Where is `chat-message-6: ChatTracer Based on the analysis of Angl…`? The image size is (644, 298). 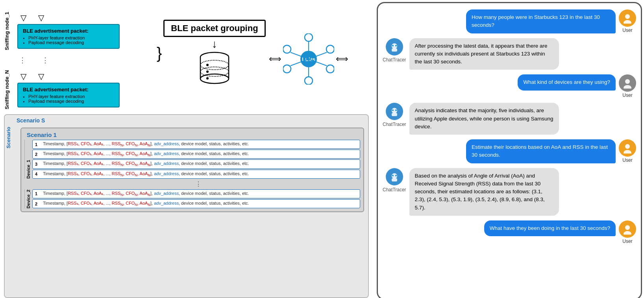
chat-message-6: ChatTracer Based on the analysis of Angl… is located at coordinates (509, 192).